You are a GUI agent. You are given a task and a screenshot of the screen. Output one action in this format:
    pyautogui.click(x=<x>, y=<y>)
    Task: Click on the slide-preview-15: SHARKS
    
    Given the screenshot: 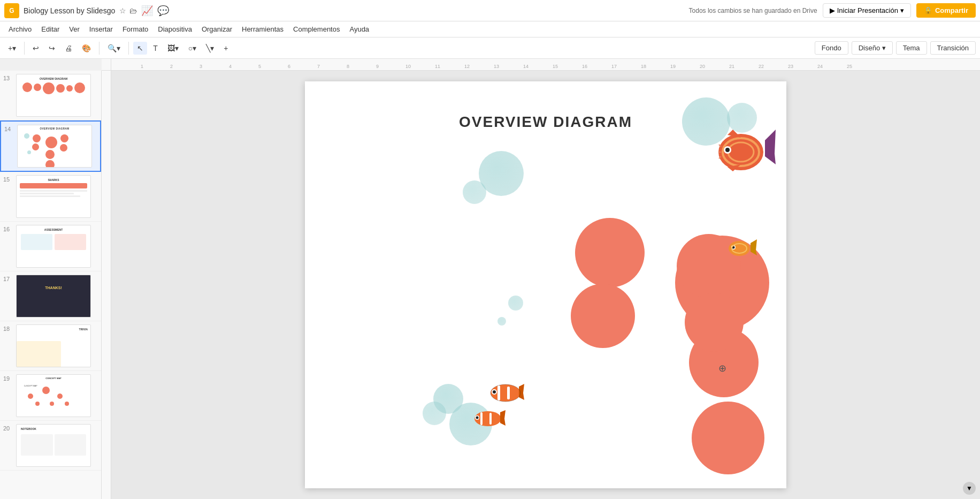 What is the action you would take?
    pyautogui.click(x=53, y=196)
    